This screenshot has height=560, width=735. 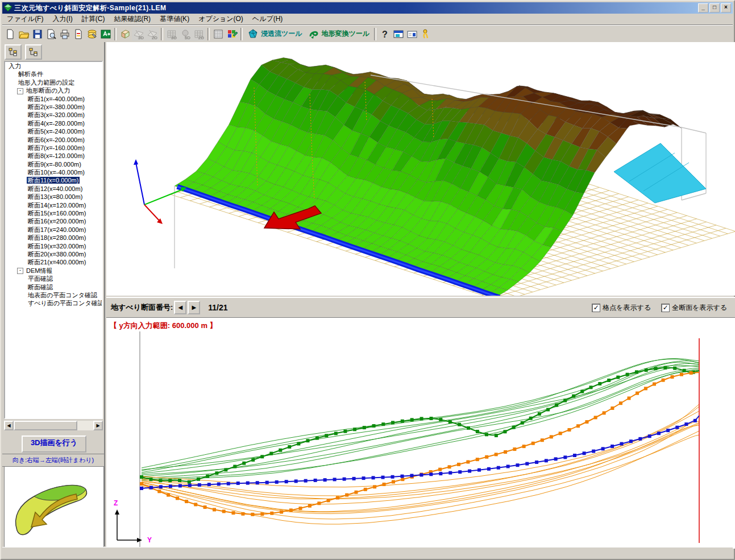 What do you see at coordinates (63, 19) in the screenshot?
I see `menu-item-1: 入力(I)` at bounding box center [63, 19].